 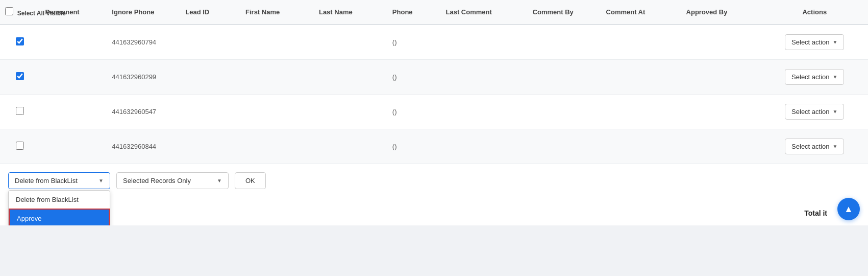 I want to click on scope-dropdown-button: Selected Records Only ▼, so click(x=172, y=181).